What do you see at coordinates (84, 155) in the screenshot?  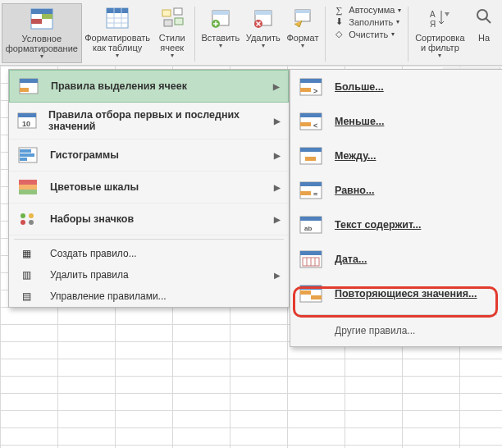 I see `data-bars-label: Гистограммы` at bounding box center [84, 155].